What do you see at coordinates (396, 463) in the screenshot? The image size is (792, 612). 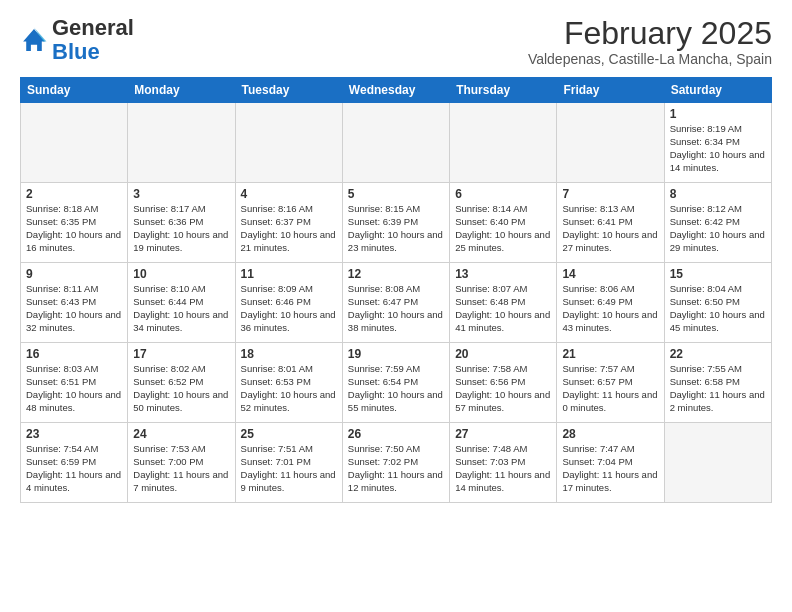 I see `week-row-4: 23Sunrise: 7:54 AM Sunset: 6:59 PM Dayli…` at bounding box center [396, 463].